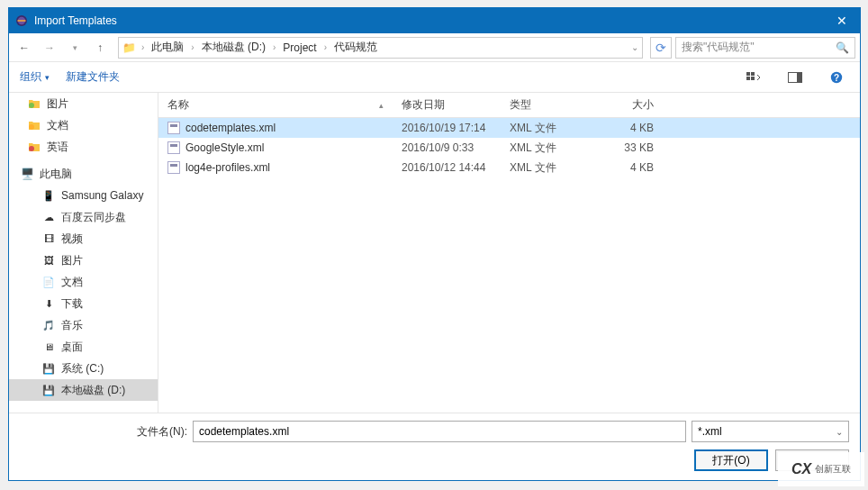 This screenshot has width=868, height=490. I want to click on sidebar-item-label: 本地磁盘 (D:), so click(94, 391).